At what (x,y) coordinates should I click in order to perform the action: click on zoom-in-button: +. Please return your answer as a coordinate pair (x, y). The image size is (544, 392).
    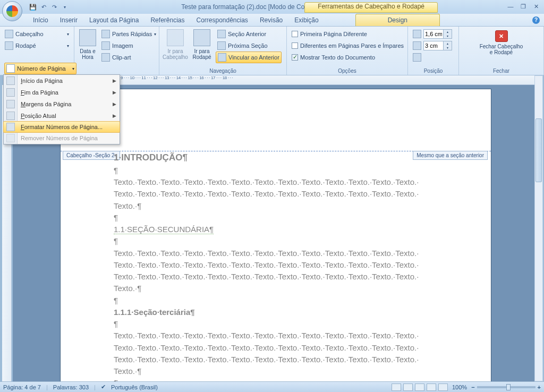
    Looking at the image, I should click on (539, 387).